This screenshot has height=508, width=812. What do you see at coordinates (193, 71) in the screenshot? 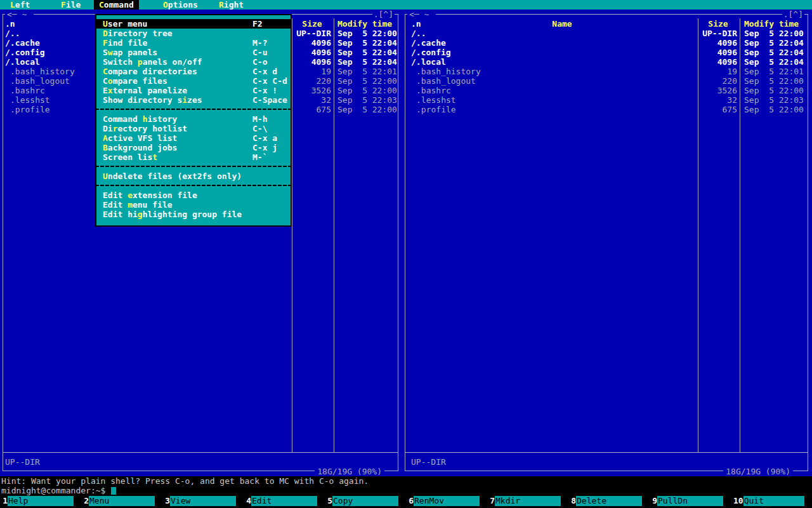
I see `menu-item-compare-directories: Compare directoriesC-x d` at bounding box center [193, 71].